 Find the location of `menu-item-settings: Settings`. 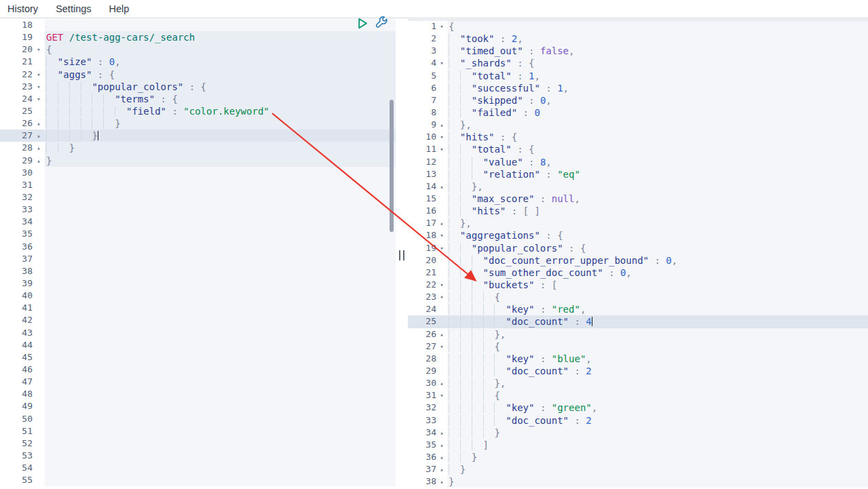

menu-item-settings: Settings is located at coordinates (73, 9).